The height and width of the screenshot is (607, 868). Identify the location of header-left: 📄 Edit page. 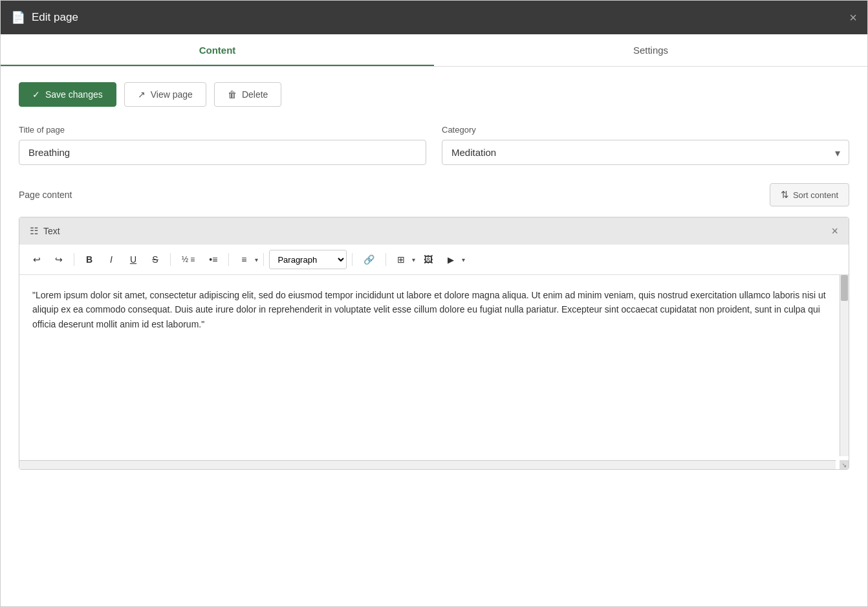
(45, 17).